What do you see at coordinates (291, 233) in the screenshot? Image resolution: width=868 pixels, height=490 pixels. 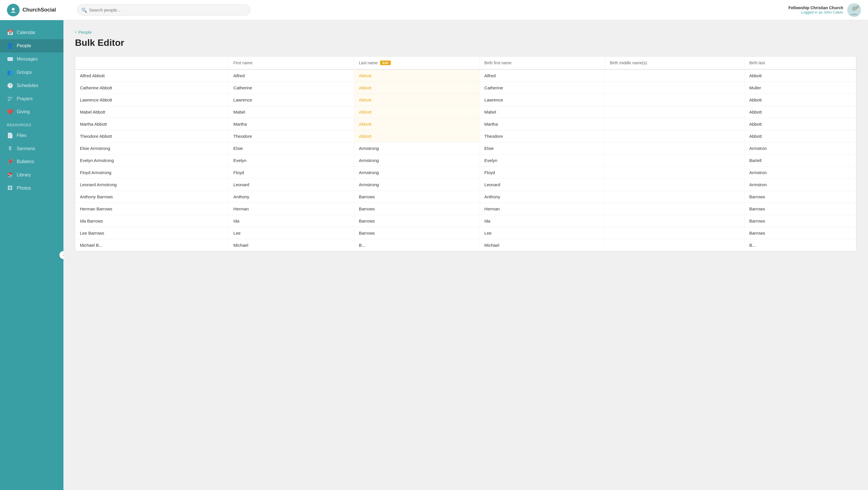 I see `cell-first-name: Lee` at bounding box center [291, 233].